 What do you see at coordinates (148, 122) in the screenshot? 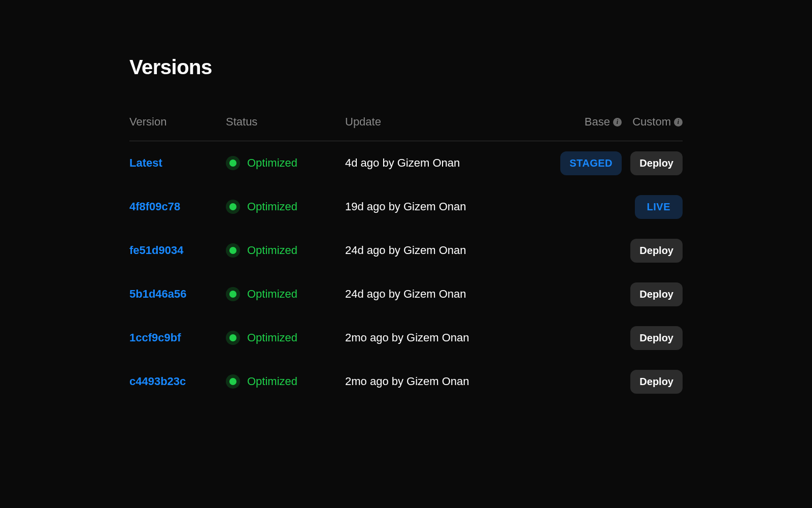
I see `column-header-version: Version` at bounding box center [148, 122].